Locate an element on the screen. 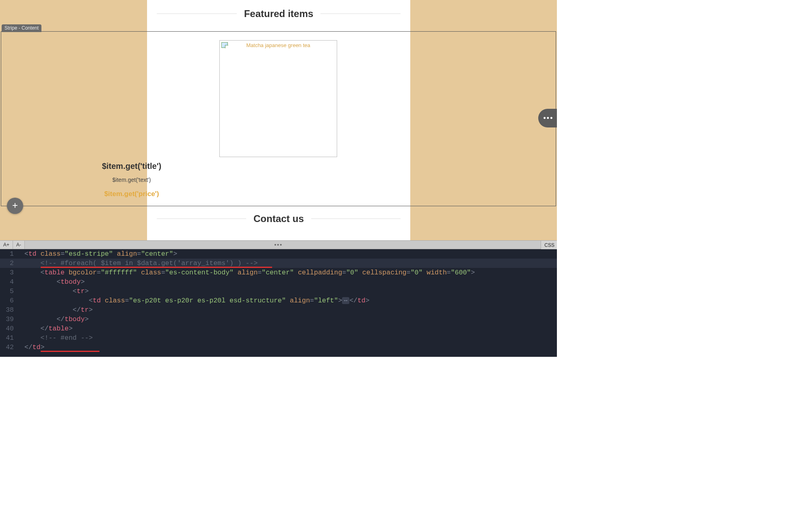 The width and height of the screenshot is (812, 520). line-number: 1 is located at coordinates (9, 254).